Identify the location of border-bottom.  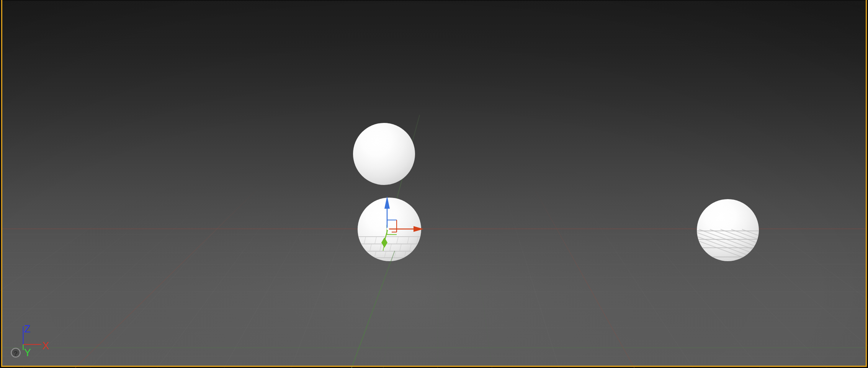
(434, 366).